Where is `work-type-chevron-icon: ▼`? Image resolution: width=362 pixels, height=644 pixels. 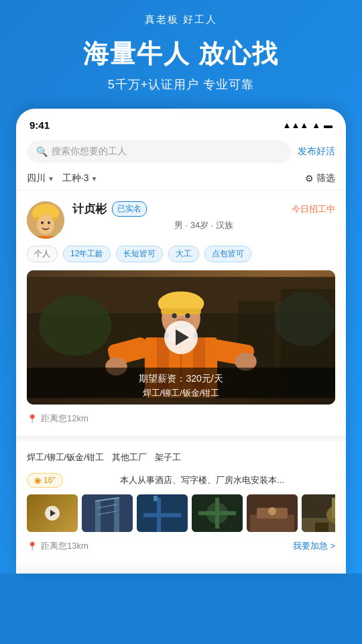
work-type-chevron-icon: ▼ is located at coordinates (95, 178).